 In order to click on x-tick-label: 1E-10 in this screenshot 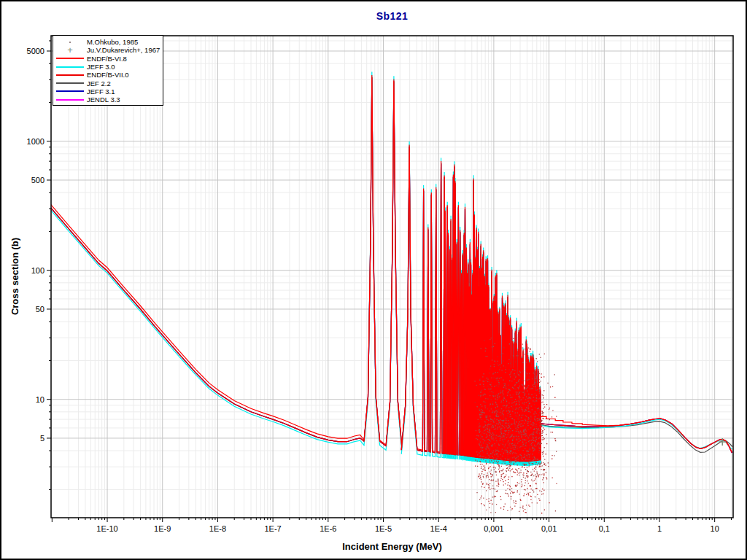, I will do `click(107, 529)`.